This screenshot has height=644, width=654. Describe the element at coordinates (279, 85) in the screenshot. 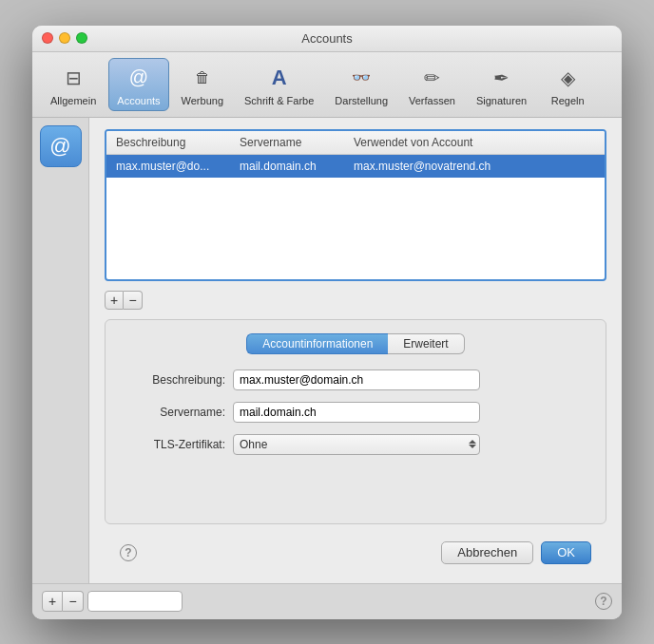

I see `toolbar-schrift: A Schrift & Farbe` at that location.